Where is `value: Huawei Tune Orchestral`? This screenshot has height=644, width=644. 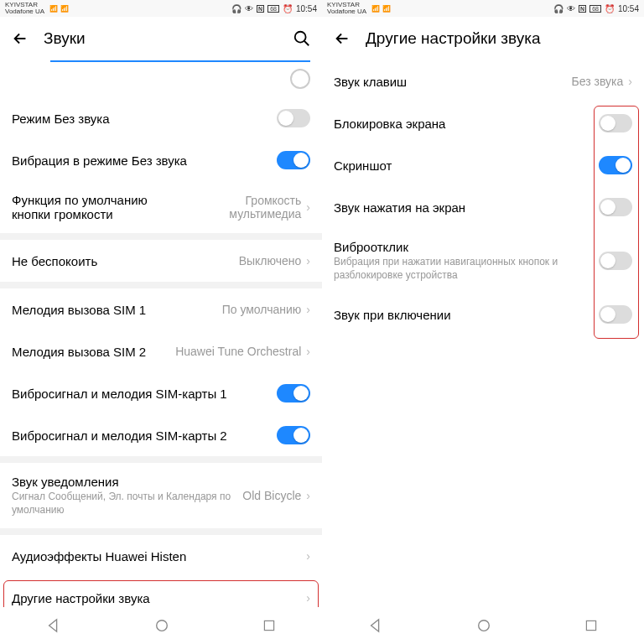 value: Huawei Tune Orchestral is located at coordinates (238, 351).